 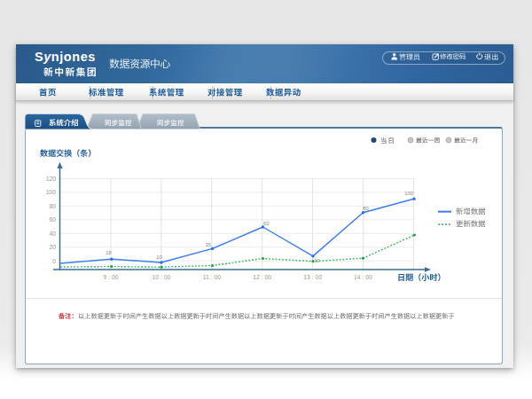 I want to click on svg-text: 40, so click(x=52, y=234).